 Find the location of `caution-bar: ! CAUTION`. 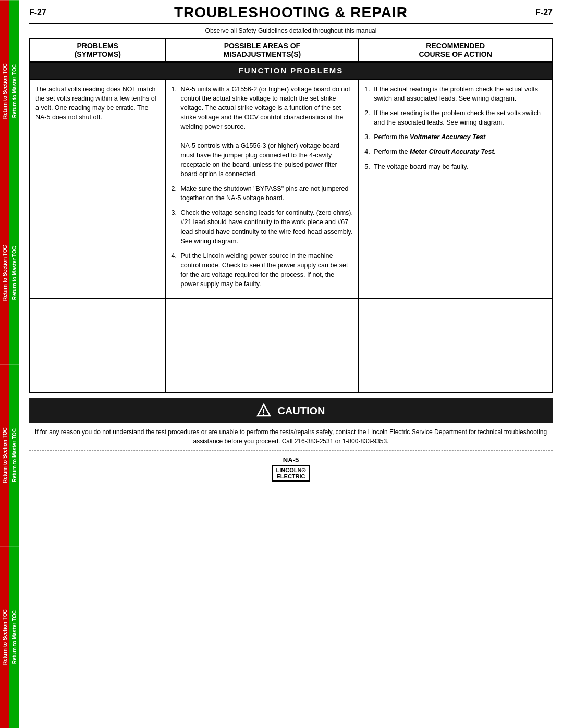

caution-bar: ! CAUTION is located at coordinates (291, 411).